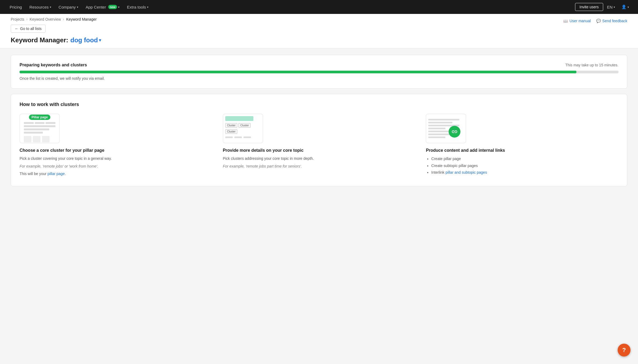 The image size is (638, 364). Describe the element at coordinates (319, 7) in the screenshot. I see `main-nav: Pricing Resources▾ Company▾ App Centerne…` at that location.